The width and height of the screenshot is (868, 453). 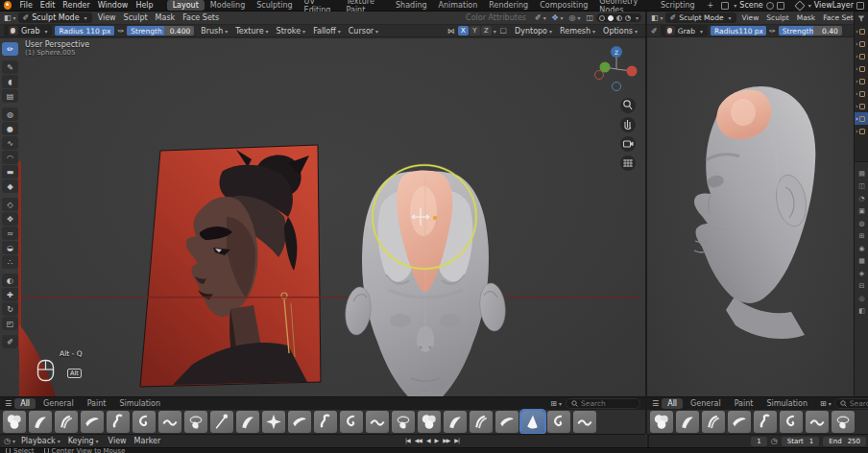 What do you see at coordinates (148, 441) in the screenshot?
I see `menu-marker: Marker` at bounding box center [148, 441].